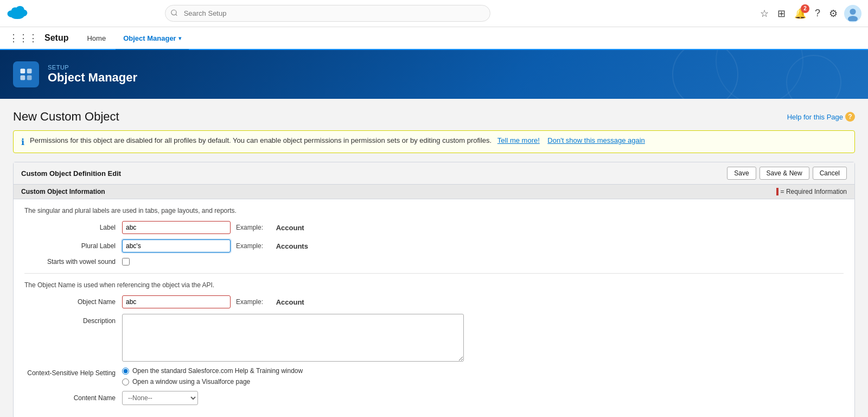 This screenshot has width=868, height=417. What do you see at coordinates (176, 228) in the screenshot?
I see `label-input` at bounding box center [176, 228].